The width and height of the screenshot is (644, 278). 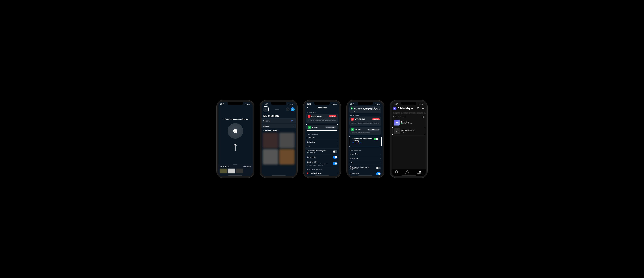 I want to click on sync-toggle, so click(x=376, y=139).